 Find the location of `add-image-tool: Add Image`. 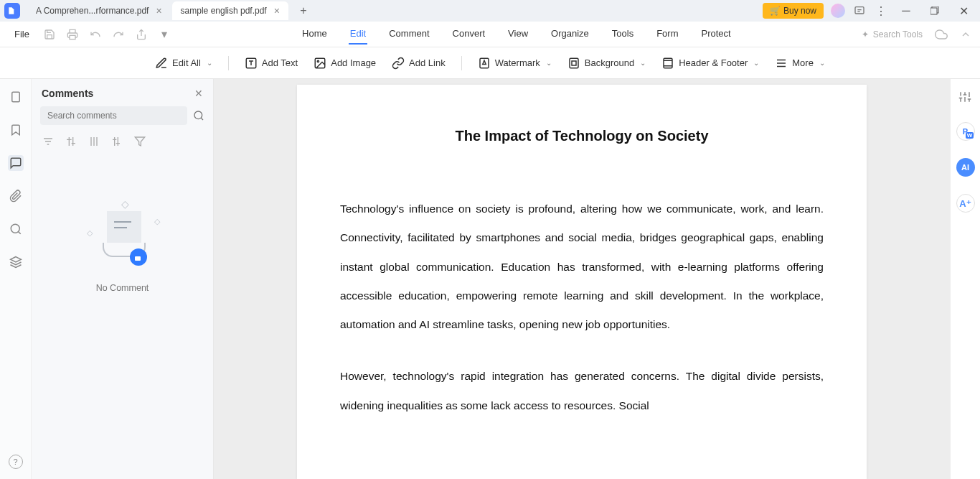

add-image-tool: Add Image is located at coordinates (344, 63).